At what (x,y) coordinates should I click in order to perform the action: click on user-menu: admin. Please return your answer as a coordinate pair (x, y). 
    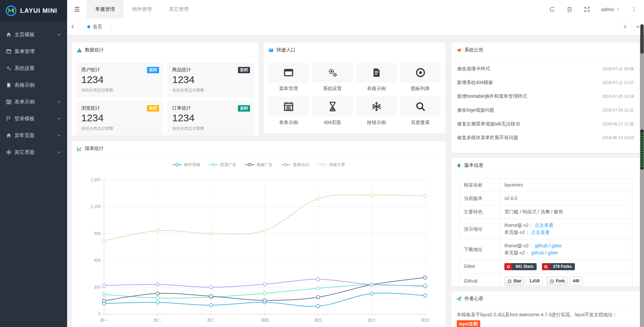
    Looking at the image, I should click on (611, 9).